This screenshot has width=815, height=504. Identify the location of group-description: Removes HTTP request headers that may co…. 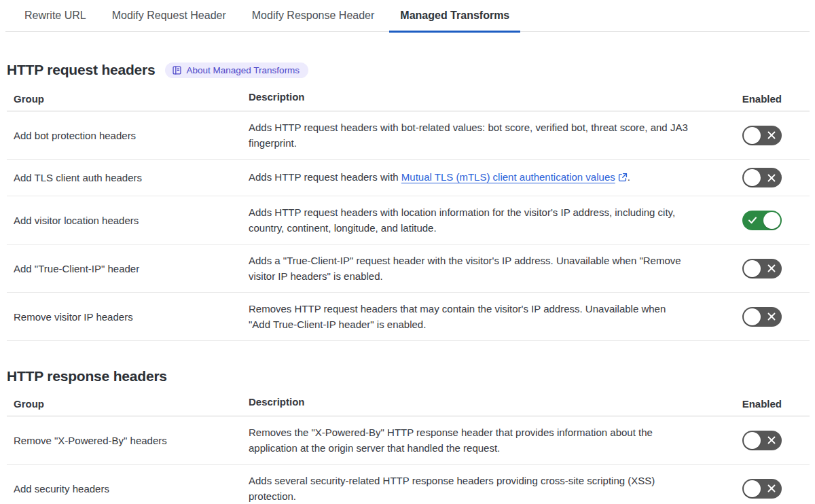
(469, 317).